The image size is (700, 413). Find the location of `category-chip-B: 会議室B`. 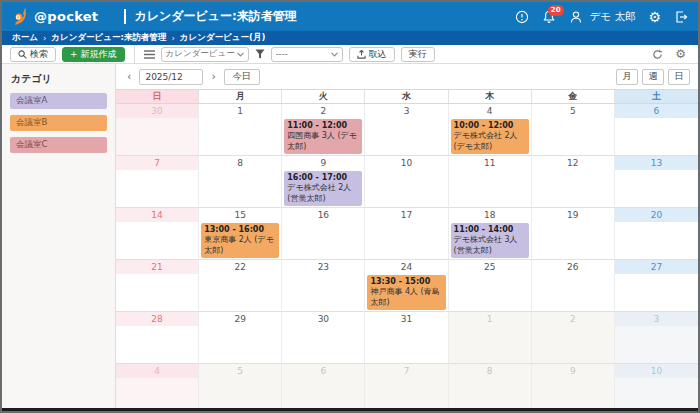

category-chip-B: 会議室B is located at coordinates (58, 123).